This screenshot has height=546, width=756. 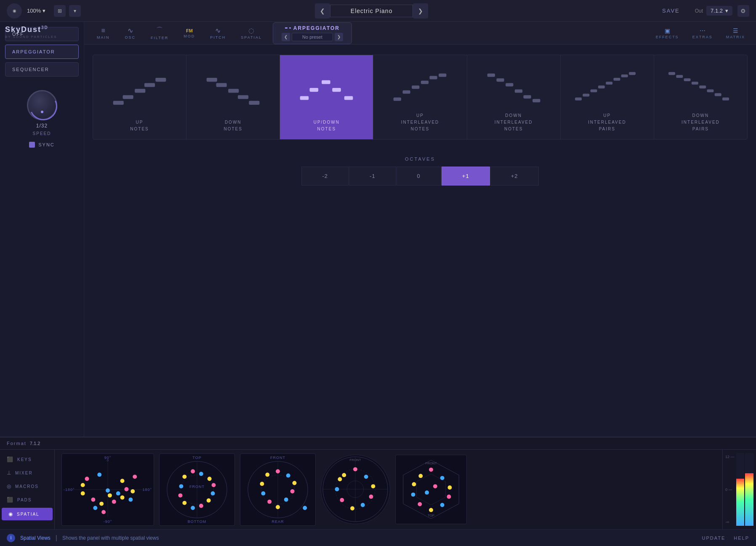 What do you see at coordinates (233, 97) in the screenshot?
I see `pattern-down-notes: DOWNNOTES` at bounding box center [233, 97].